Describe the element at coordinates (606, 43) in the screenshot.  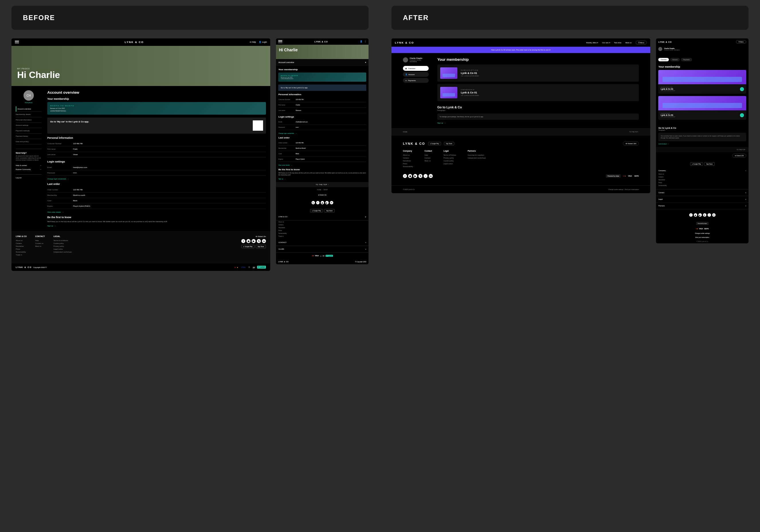
I see `nav-cars: Our cars ▾` at that location.